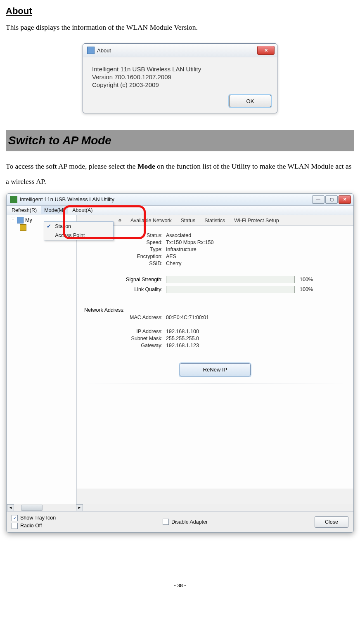 The height and width of the screenshot is (644, 360). What do you see at coordinates (125, 338) in the screenshot?
I see `mask-label: Subnet Mask:` at bounding box center [125, 338].